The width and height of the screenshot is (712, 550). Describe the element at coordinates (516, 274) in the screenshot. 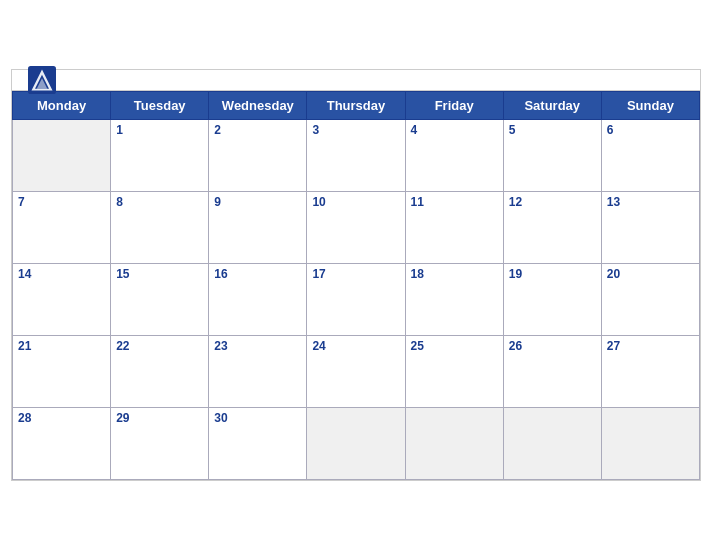

I see `day-number: 19` at that location.